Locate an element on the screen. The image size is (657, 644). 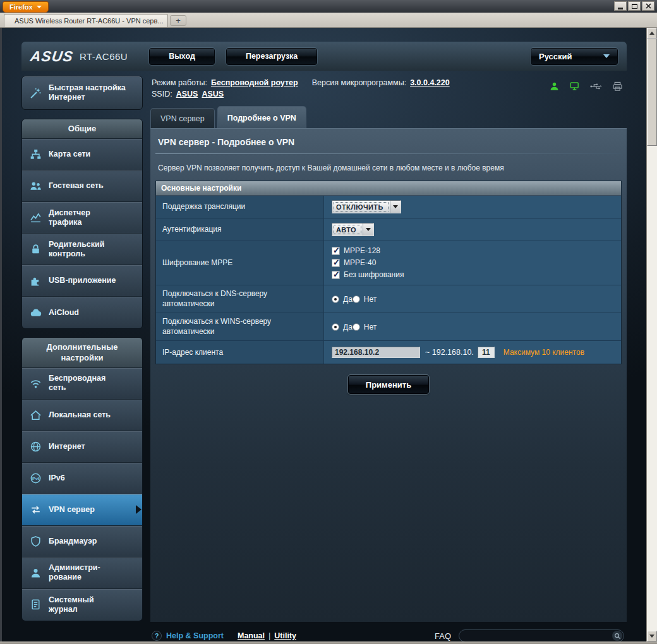
scrollbar-track is located at coordinates (652, 335).